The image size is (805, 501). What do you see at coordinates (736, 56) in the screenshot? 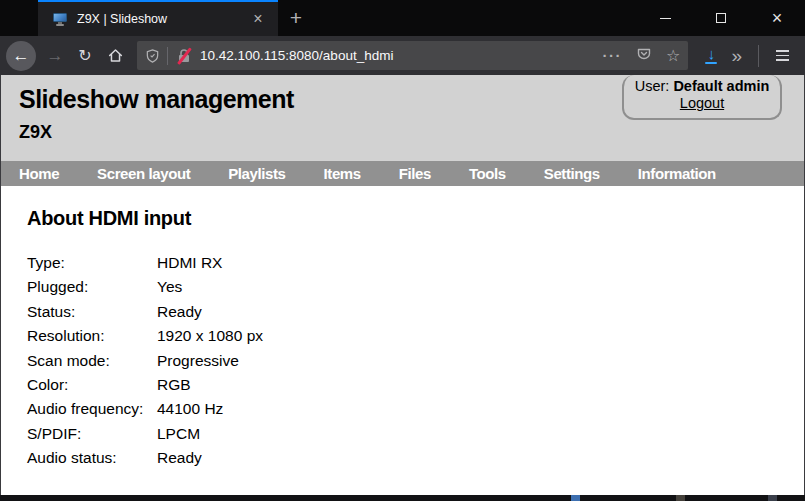
I see `overflow-chevron-icon: »` at bounding box center [736, 56].